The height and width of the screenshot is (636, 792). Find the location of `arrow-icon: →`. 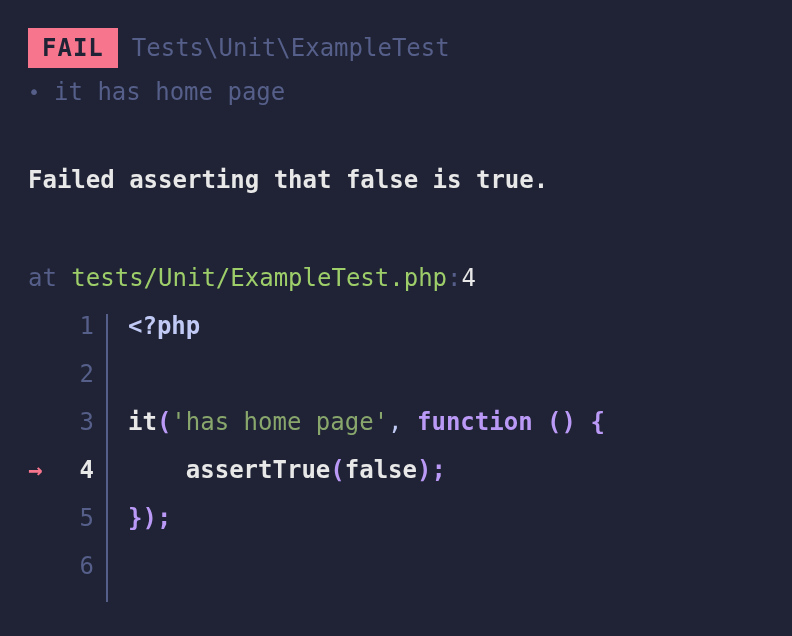

arrow-icon: → is located at coordinates (49, 470).